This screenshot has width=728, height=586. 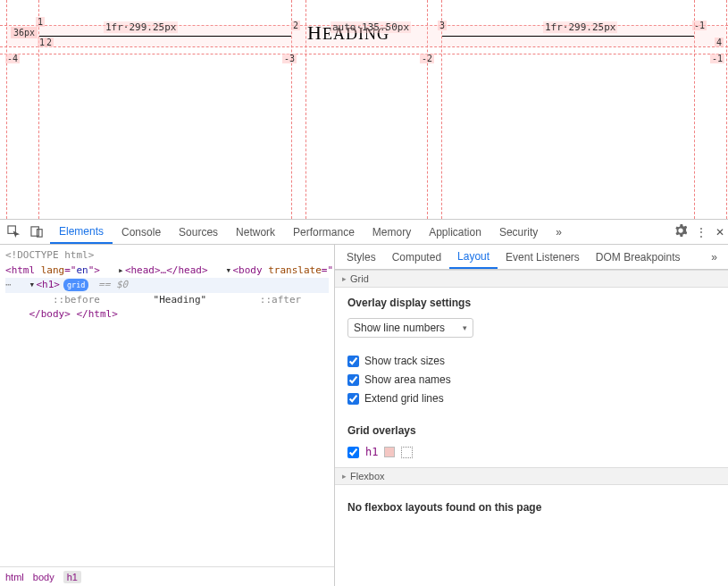 What do you see at coordinates (638, 257) in the screenshot?
I see `tab-dom-breakpoints: DOM Breakpoints` at bounding box center [638, 257].